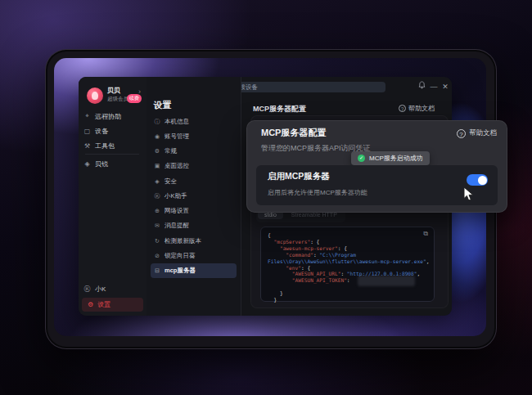 The image size is (532, 395). What do you see at coordinates (170, 151) in the screenshot?
I see `nav-item-label: 常规` at bounding box center [170, 151].